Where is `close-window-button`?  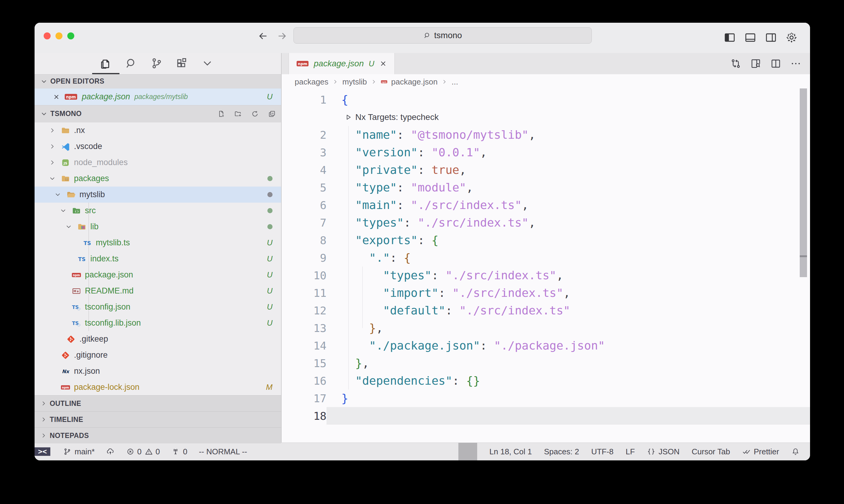
close-window-button is located at coordinates (47, 36).